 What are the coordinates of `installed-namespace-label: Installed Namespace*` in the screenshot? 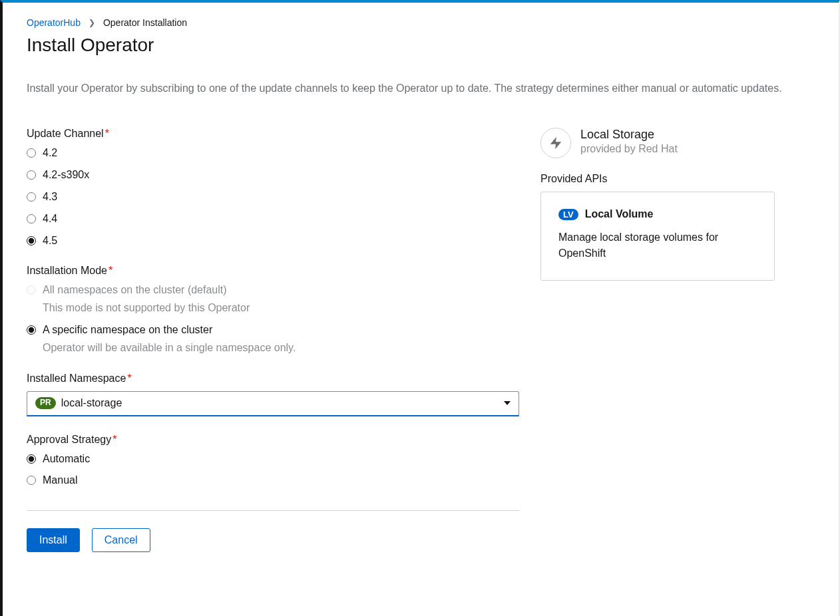 It's located at (273, 379).